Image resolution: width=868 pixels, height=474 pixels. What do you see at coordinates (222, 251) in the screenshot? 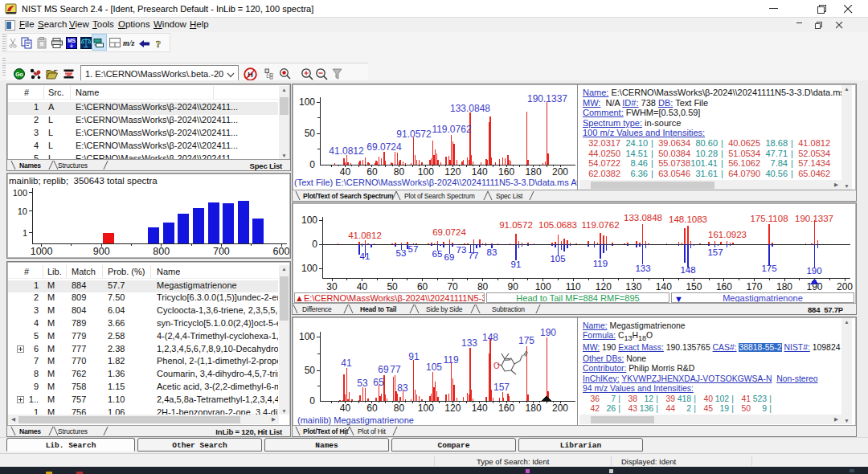
I see `svg-text: 700` at bounding box center [222, 251].